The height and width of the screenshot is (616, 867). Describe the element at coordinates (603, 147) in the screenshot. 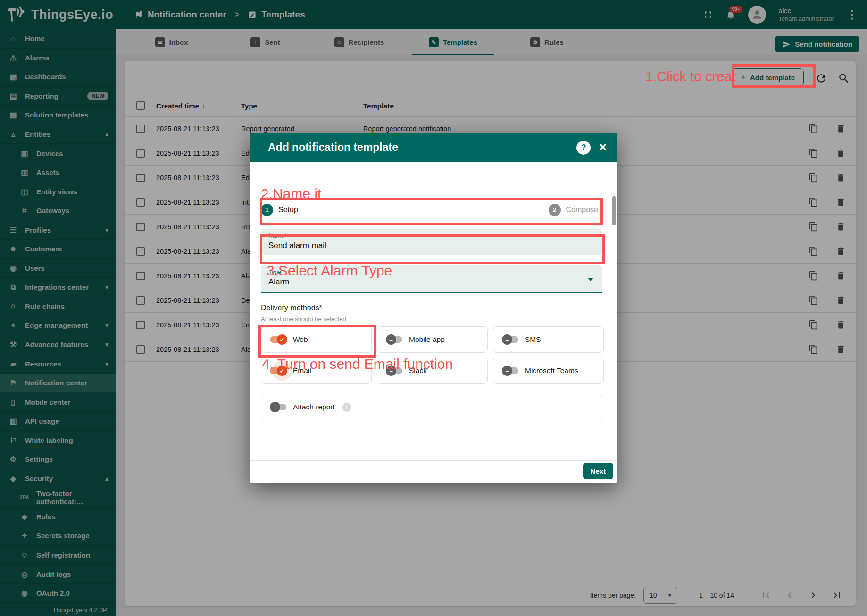

I see `close-icon: ×` at that location.